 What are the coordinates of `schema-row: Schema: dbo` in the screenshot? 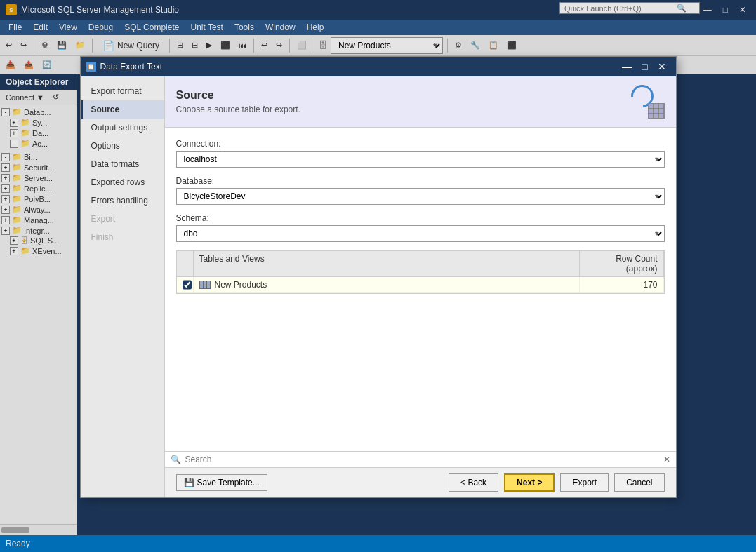 It's located at (420, 227).